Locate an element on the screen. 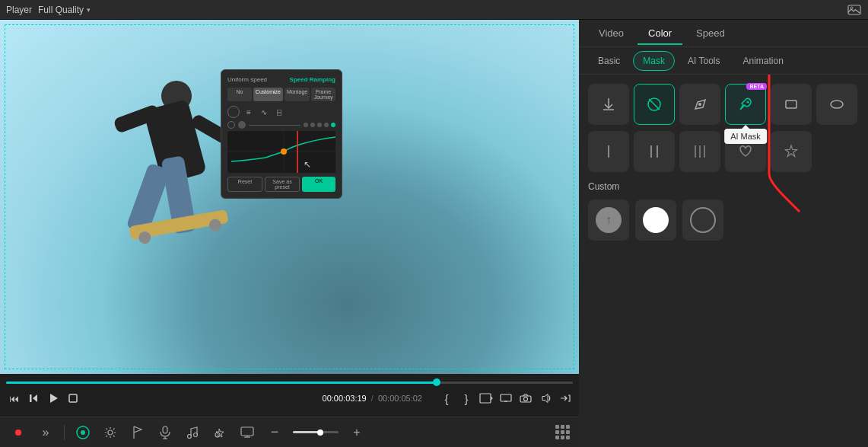 The width and height of the screenshot is (868, 447). tab-video: Video is located at coordinates (612, 34).